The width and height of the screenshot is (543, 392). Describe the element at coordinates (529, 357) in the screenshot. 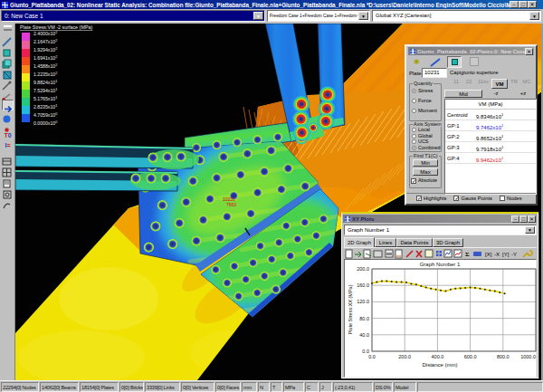

I see `svg-text: 1000.0` at that location.